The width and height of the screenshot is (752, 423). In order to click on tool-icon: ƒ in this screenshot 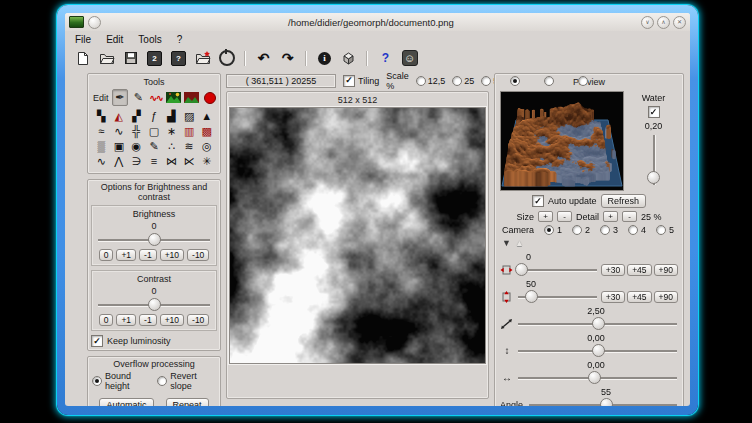, I will do `click(154, 116)`.